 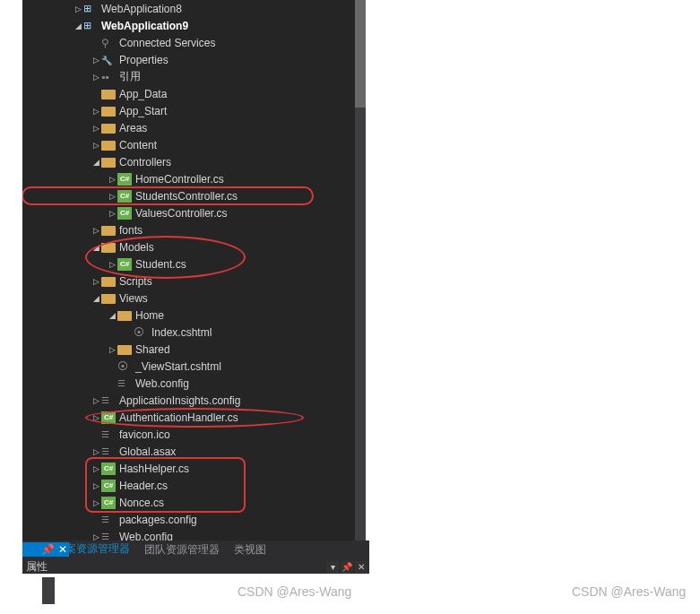 I want to click on label: Connected Services, so click(x=167, y=43).